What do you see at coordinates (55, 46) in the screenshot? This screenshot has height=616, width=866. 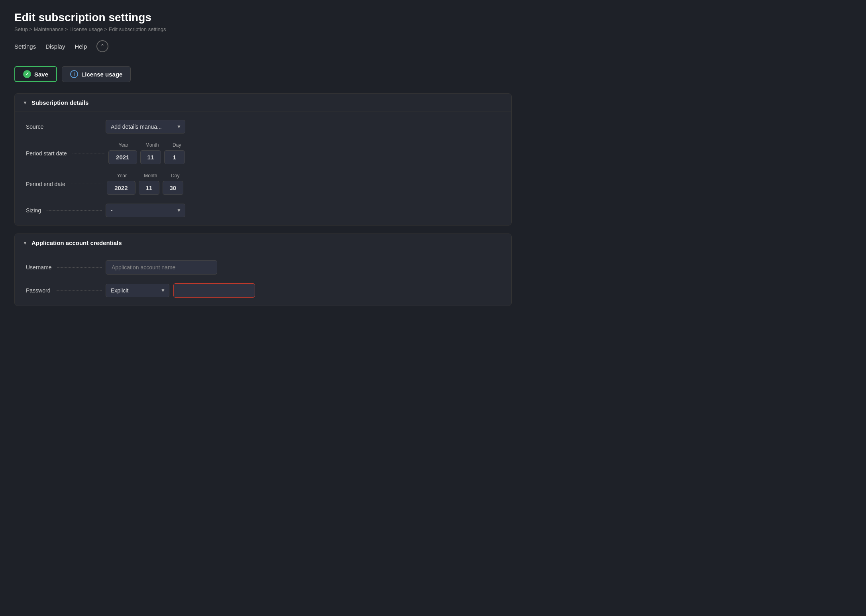 I see `menu-item-display: Display` at bounding box center [55, 46].